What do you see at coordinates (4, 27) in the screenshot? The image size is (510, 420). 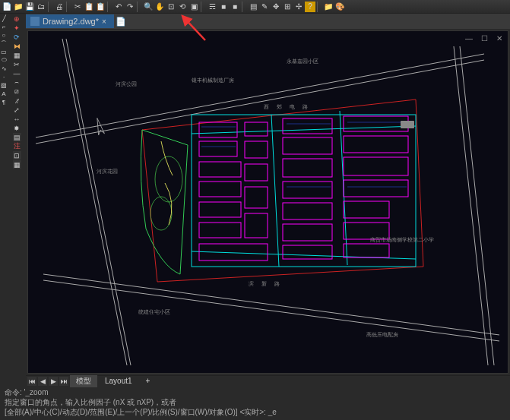 I see `polyline-icon: ⌐` at bounding box center [4, 27].